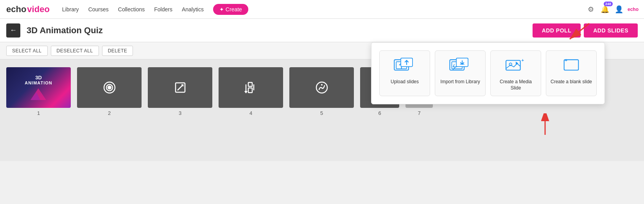 The width and height of the screenshot is (644, 204). Describe the element at coordinates (516, 85) in the screenshot. I see `create-media-label: Create a Media Slide` at that location.